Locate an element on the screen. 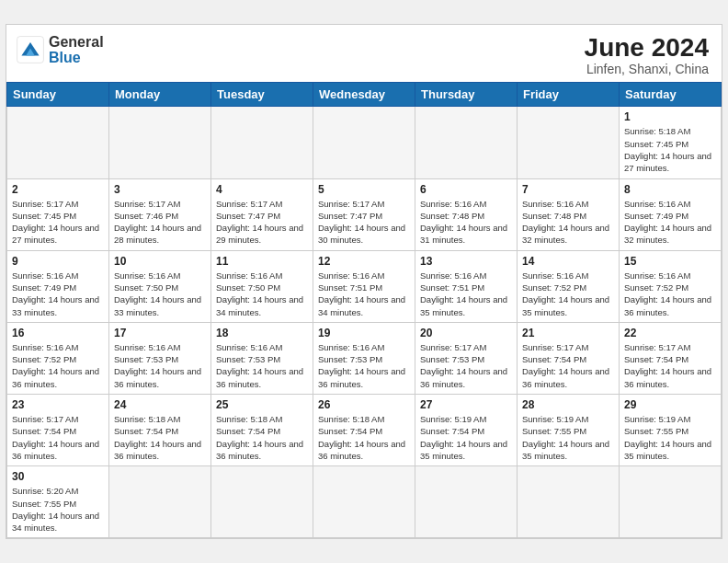  header-monday: Monday is located at coordinates (160, 95).